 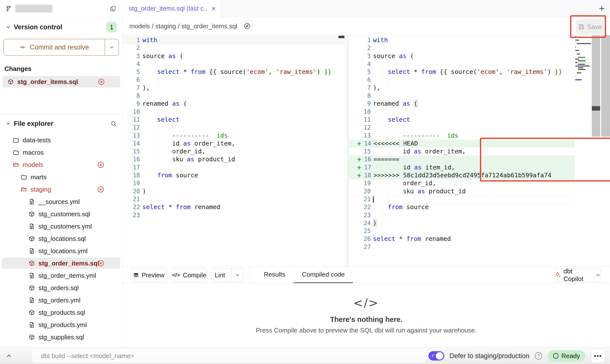 I want to click on editor-scrollbar-handle, so click(x=596, y=108).